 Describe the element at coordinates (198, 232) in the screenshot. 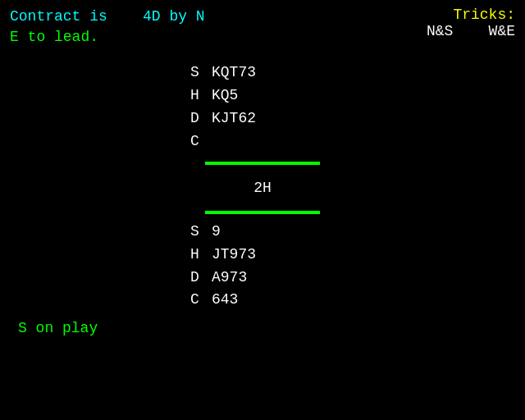

I see `lower-spades-label: S` at that location.